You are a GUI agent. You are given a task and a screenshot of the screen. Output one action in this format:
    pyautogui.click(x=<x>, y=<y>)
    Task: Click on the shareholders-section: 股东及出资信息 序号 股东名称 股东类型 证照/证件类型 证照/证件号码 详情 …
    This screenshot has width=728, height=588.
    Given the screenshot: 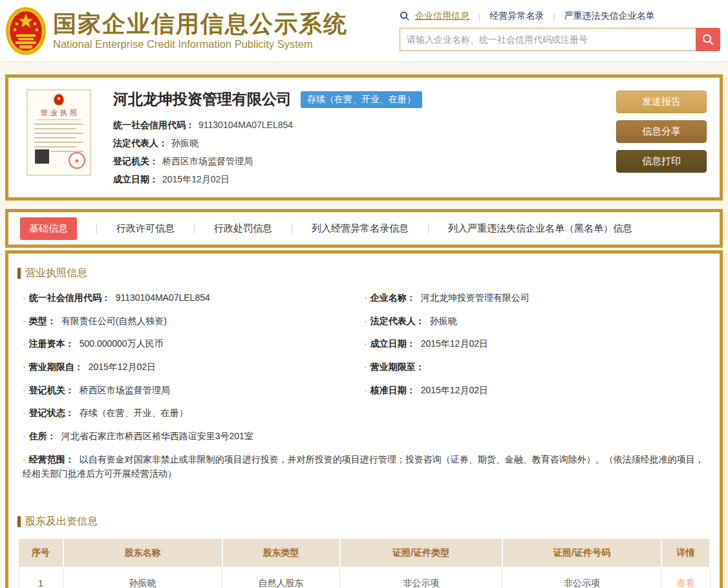 What is the action you would take?
    pyautogui.click(x=364, y=551)
    